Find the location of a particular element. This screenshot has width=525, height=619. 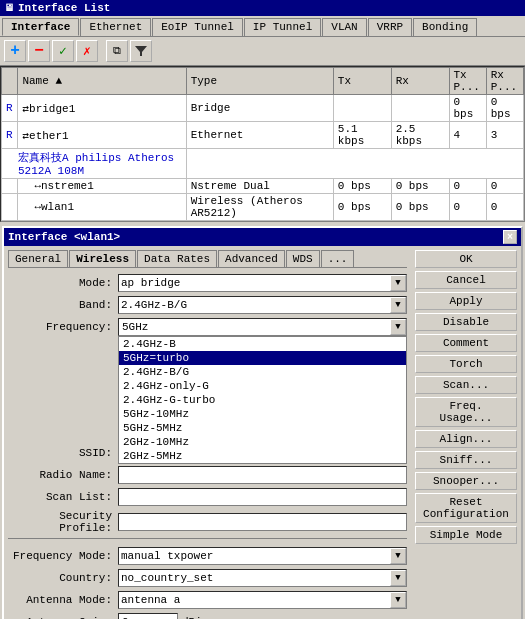

table-row: 宏真科技A philips Atheros 5212A 108M is located at coordinates (263, 164).